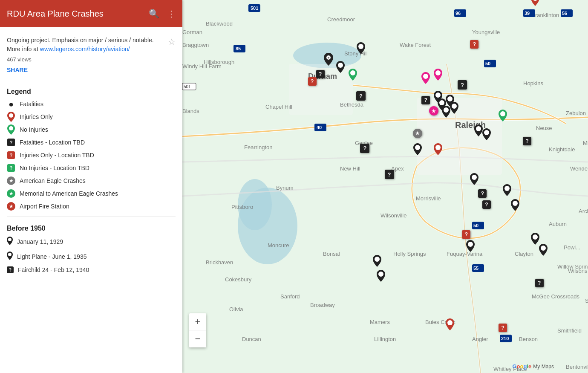  I want to click on marker-q-rdu: ?, so click(426, 100).